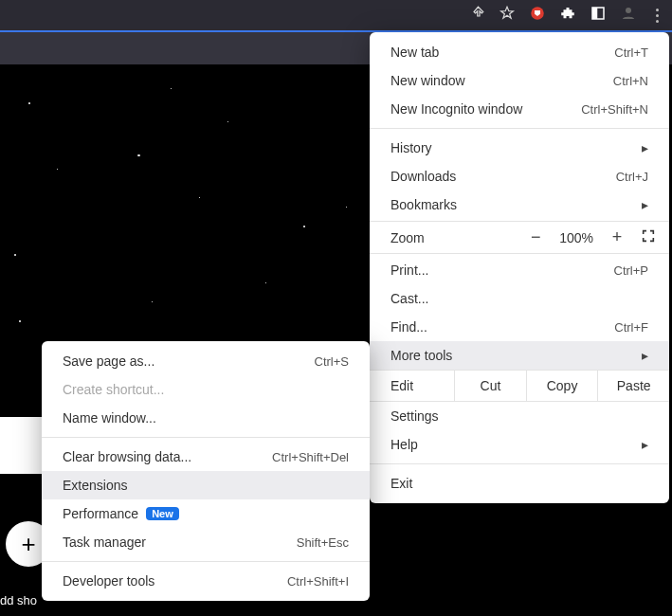  What do you see at coordinates (19, 601) in the screenshot?
I see `add-shortcut-label: dd sho` at bounding box center [19, 601].